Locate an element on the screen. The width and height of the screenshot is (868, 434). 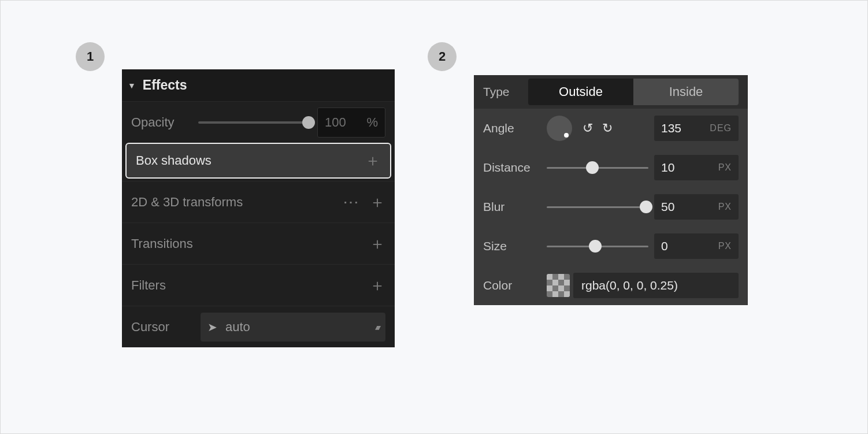
shadow-type-inside: Inside is located at coordinates (686, 92).